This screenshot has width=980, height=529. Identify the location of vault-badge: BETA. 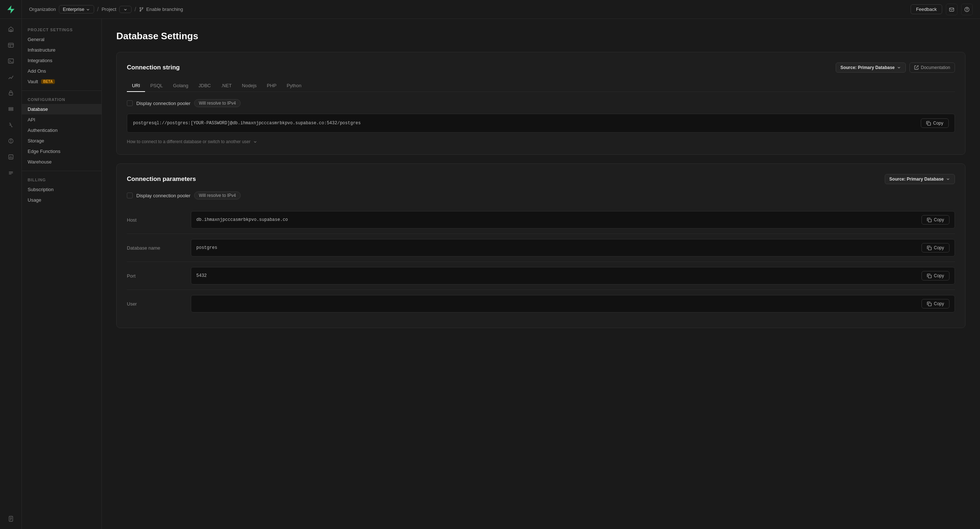
(48, 81).